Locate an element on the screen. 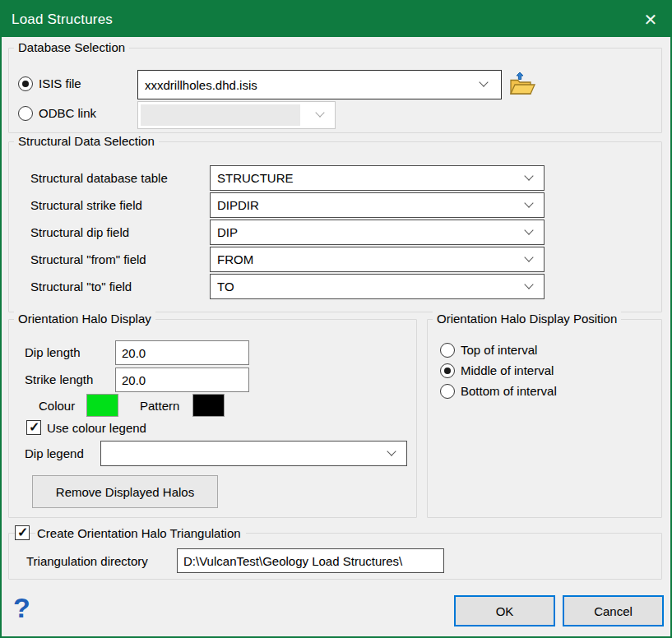 This screenshot has width=672, height=638. structural-database-table-label: Structural database table is located at coordinates (99, 178).